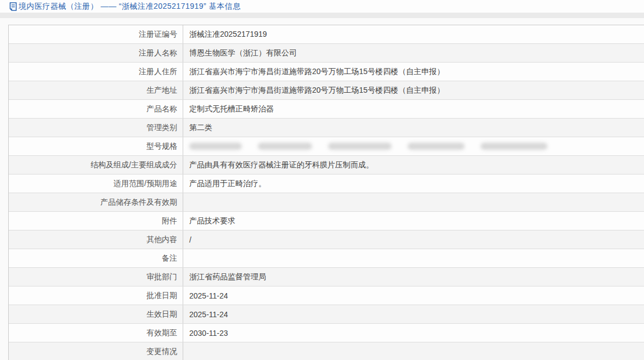 Image resolution: width=644 pixels, height=360 pixels. Describe the element at coordinates (96, 183) in the screenshot. I see `row-label: 适用范围/预期用途` at that location.